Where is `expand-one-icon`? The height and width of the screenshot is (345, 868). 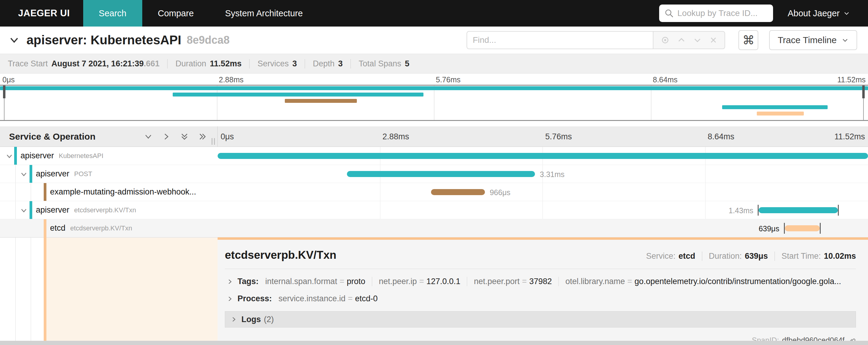 expand-one-icon is located at coordinates (166, 137).